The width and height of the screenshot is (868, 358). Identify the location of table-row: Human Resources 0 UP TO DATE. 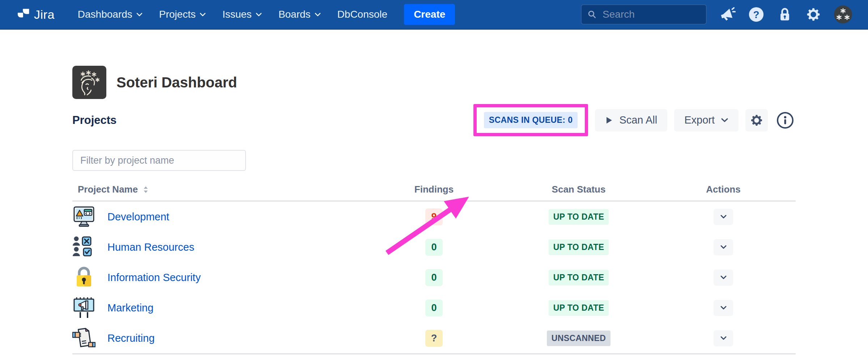
(434, 247).